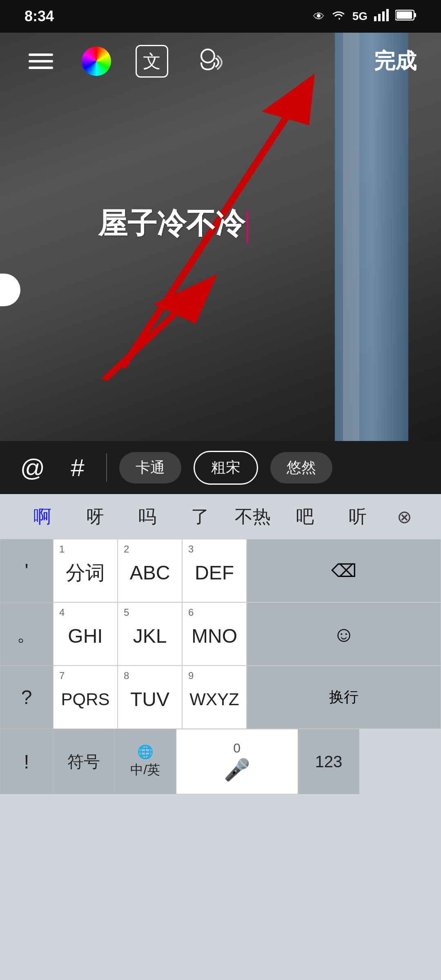 This screenshot has width=441, height=980. Describe the element at coordinates (220, 571) in the screenshot. I see `keyboard-row-1: ' 1 分词 2 ABC 3 DEF ⌫` at that location.